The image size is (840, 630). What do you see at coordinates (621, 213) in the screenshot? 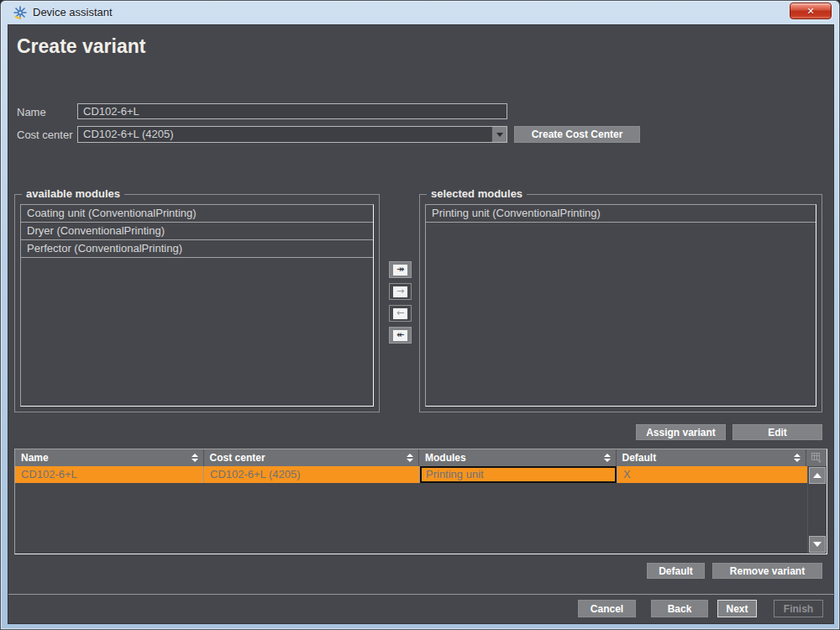
I see `list-item: Printing unit (ConventionalPrinting)` at bounding box center [621, 213].